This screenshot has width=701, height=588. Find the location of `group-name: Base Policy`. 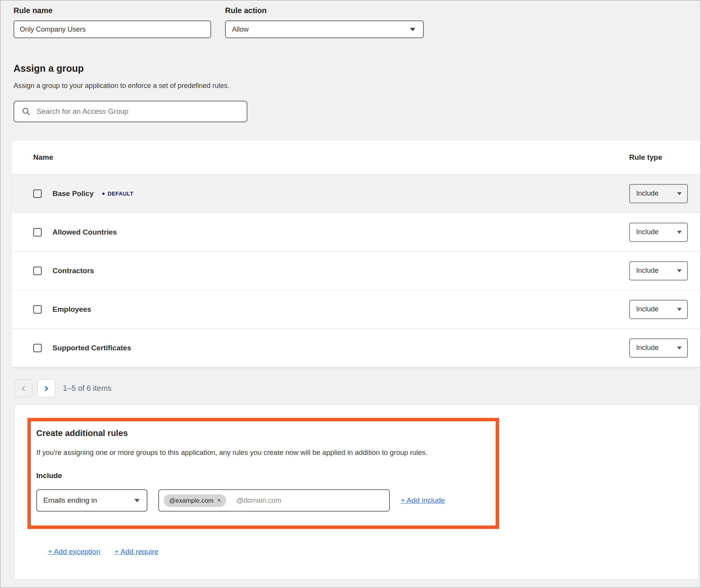

group-name: Base Policy is located at coordinates (73, 194).